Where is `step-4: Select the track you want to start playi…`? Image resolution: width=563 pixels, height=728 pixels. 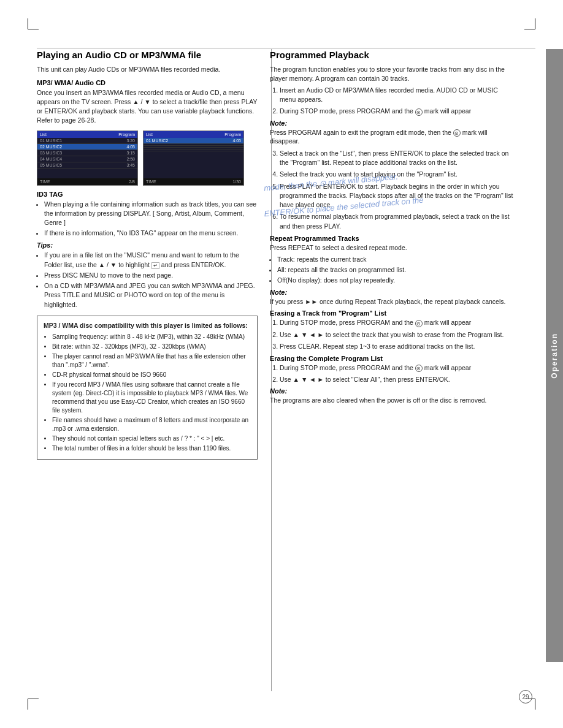
step-4: Select the track you want to start playi… is located at coordinates (397, 174).